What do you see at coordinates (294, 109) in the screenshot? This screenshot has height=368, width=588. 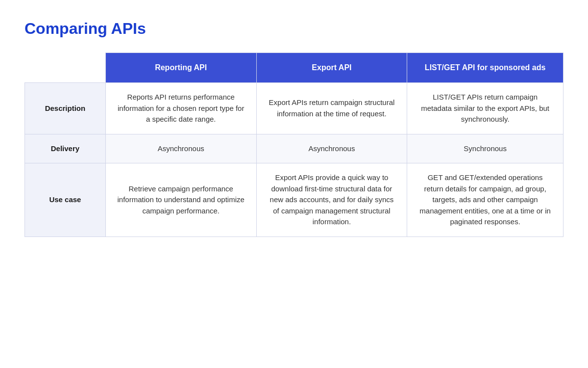 I see `table-row: Description Reports API returns performa…` at bounding box center [294, 109].